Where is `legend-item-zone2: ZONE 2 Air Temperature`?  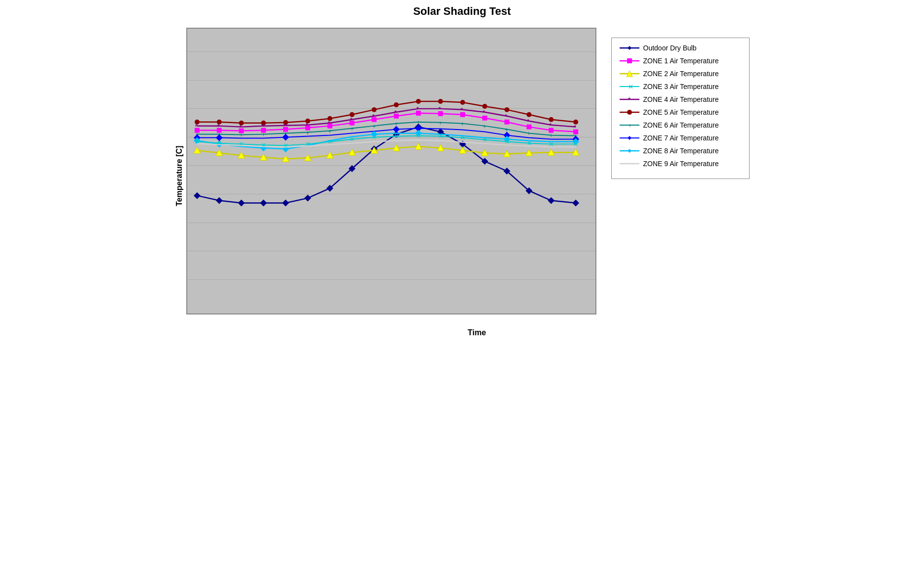
legend-item-zone2: ZONE 2 Air Temperature is located at coordinates (680, 74).